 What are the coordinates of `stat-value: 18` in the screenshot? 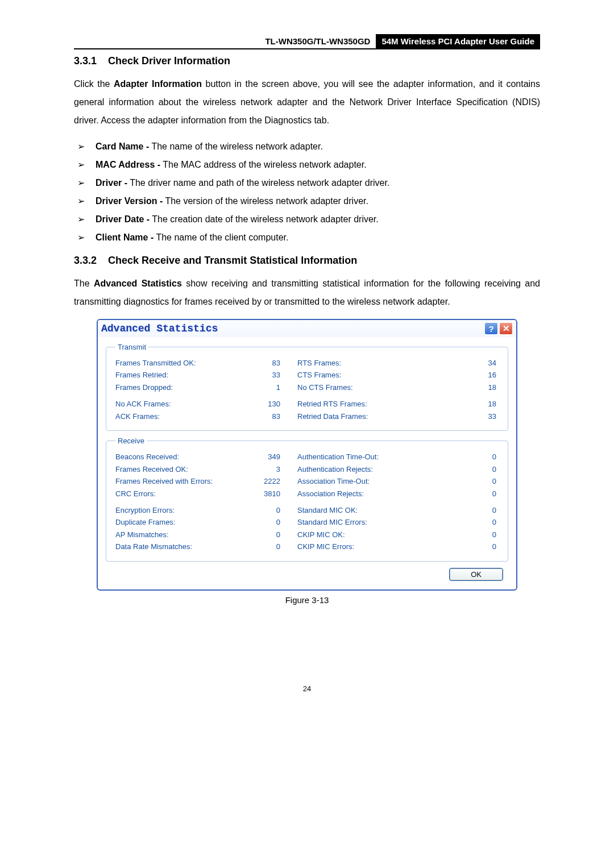 It's located at (466, 404).